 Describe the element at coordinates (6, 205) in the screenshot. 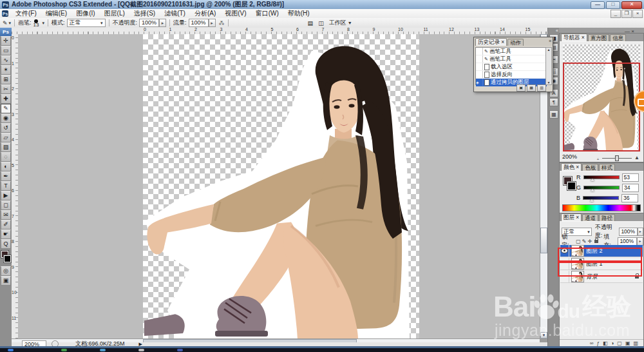

I see `tool-shape: ◻` at that location.